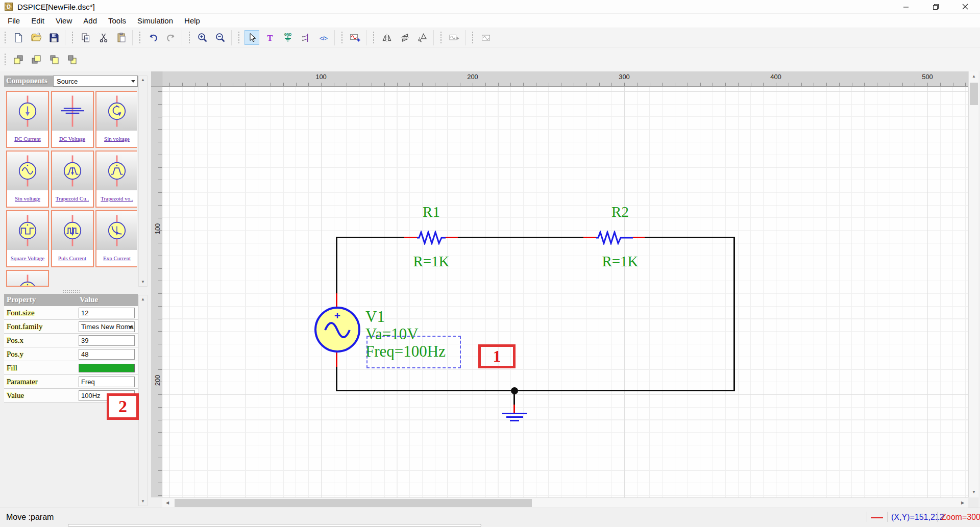 This screenshot has height=527, width=980. What do you see at coordinates (305, 38) in the screenshot?
I see `probe-tool-button` at bounding box center [305, 38].